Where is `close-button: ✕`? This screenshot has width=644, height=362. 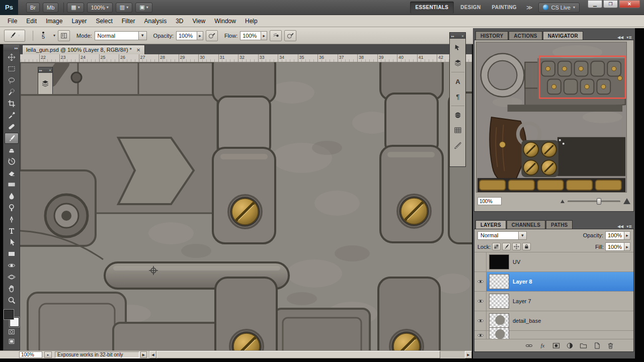 close-button: ✕ is located at coordinates (629, 4).